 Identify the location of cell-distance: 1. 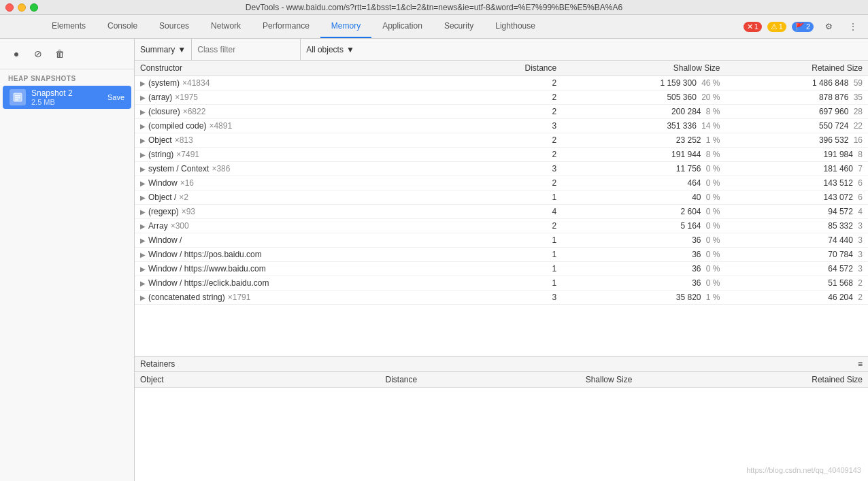
(513, 197).